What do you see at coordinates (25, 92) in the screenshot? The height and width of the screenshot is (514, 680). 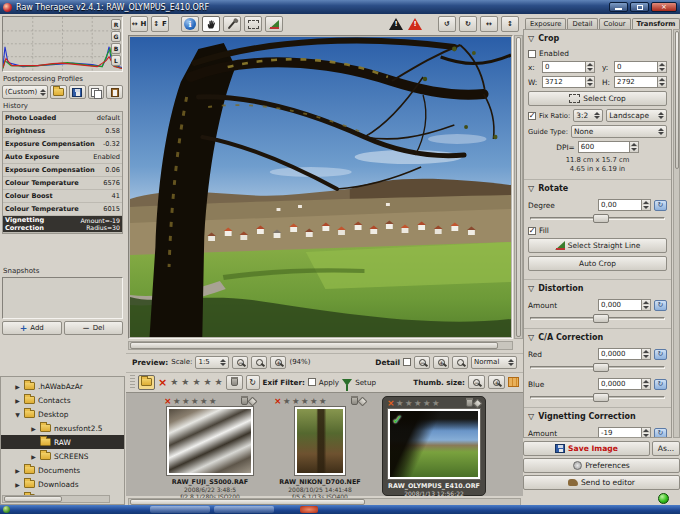 I see `profile-select: (Custom)` at bounding box center [25, 92].